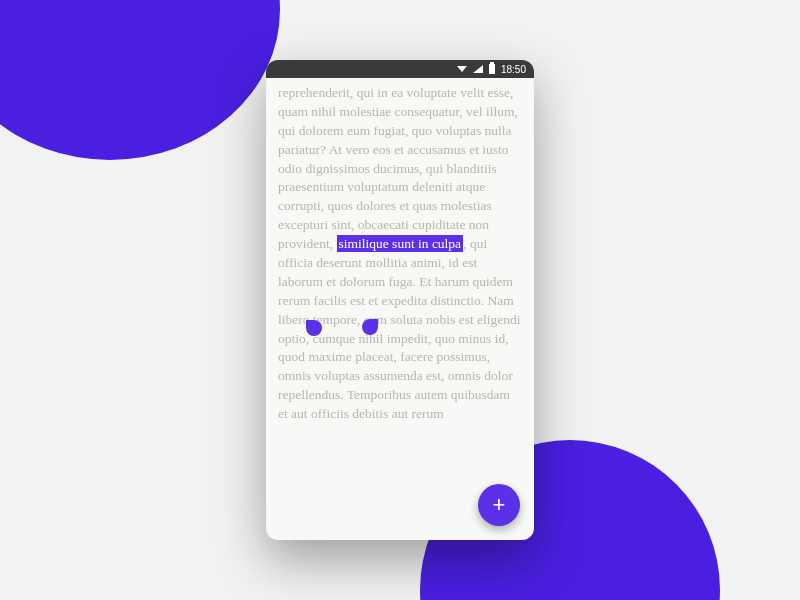 The width and height of the screenshot is (800, 600). I want to click on plus-icon: +, so click(500, 505).